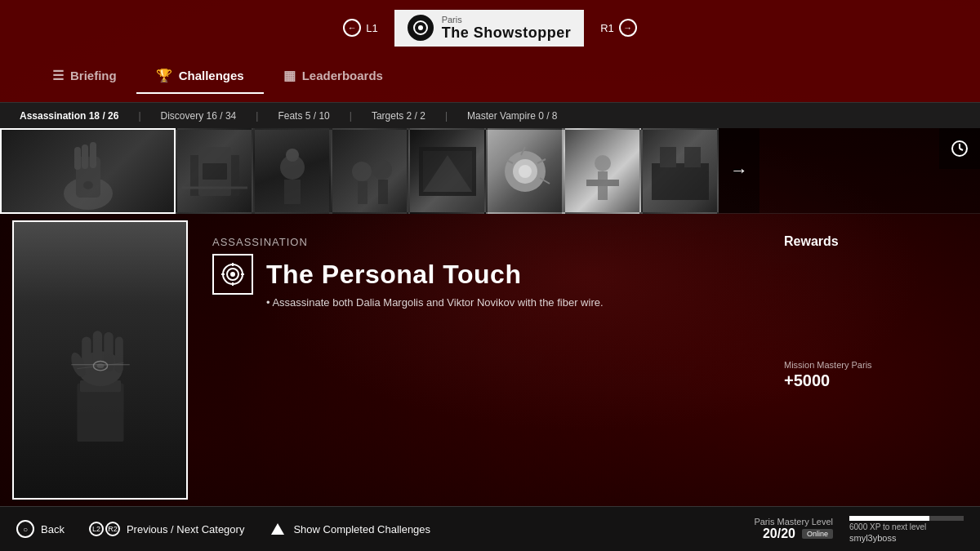 The width and height of the screenshot is (980, 551). I want to click on thumbnail-selected, so click(88, 171).